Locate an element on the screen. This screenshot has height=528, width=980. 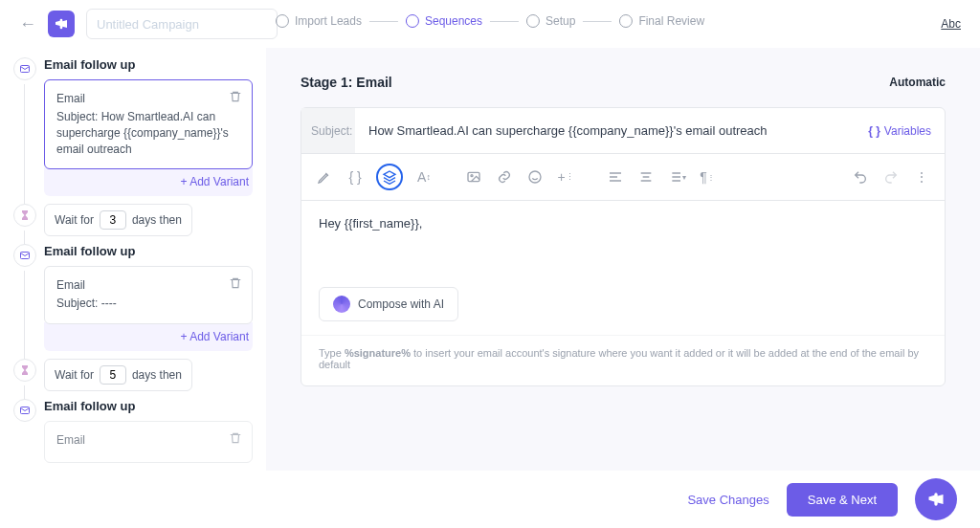
step-final-review: Final Review is located at coordinates (662, 21).